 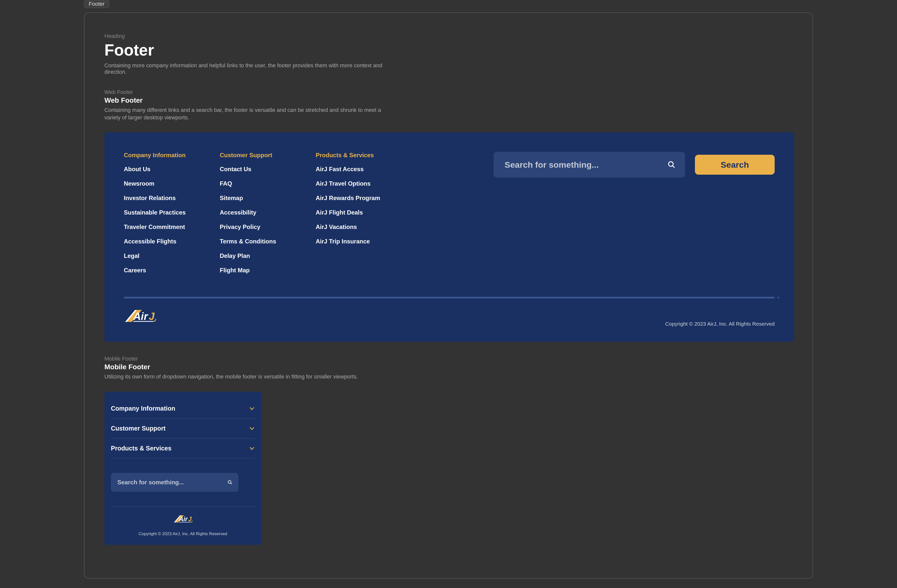 I want to click on footer-link: Careers, so click(x=172, y=270).